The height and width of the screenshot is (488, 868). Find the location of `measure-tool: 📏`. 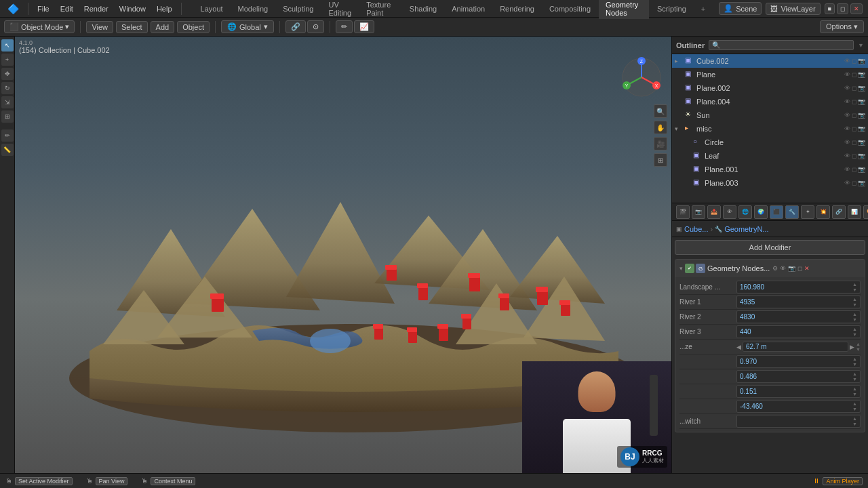

measure-tool: 📏 is located at coordinates (7, 150).